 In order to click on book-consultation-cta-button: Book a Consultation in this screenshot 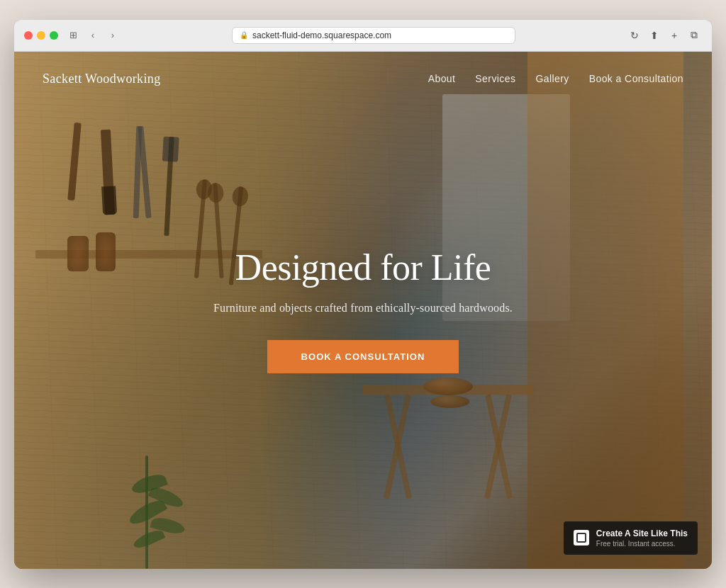, I will do `click(363, 357)`.